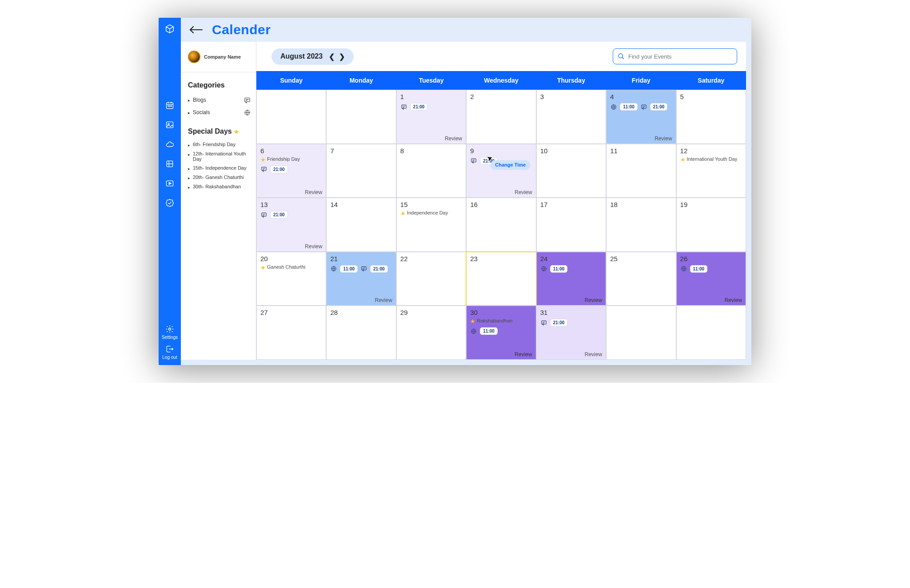 Image resolution: width=910 pixels, height=588 pixels. I want to click on event-time: 11:00, so click(629, 107).